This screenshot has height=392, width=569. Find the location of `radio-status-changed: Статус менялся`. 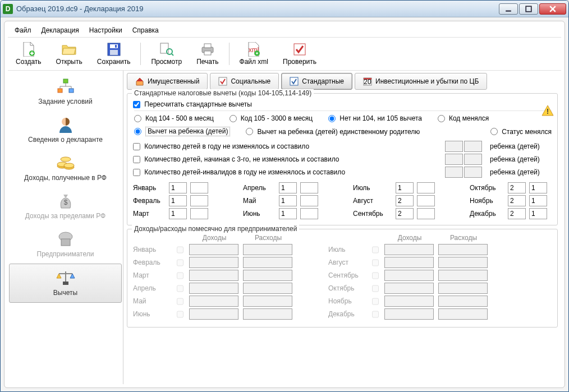

radio-status-changed: Статус менялся is located at coordinates (521, 131).